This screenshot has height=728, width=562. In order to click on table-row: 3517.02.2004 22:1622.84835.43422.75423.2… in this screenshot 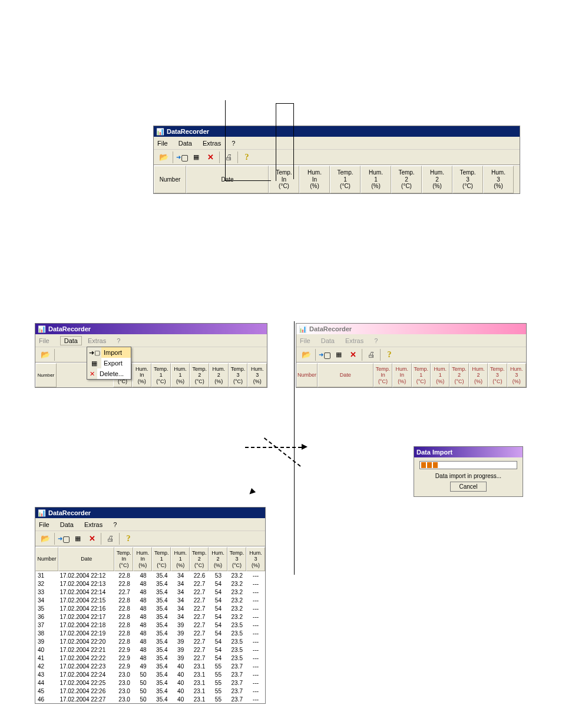, I will do `click(150, 608)`.